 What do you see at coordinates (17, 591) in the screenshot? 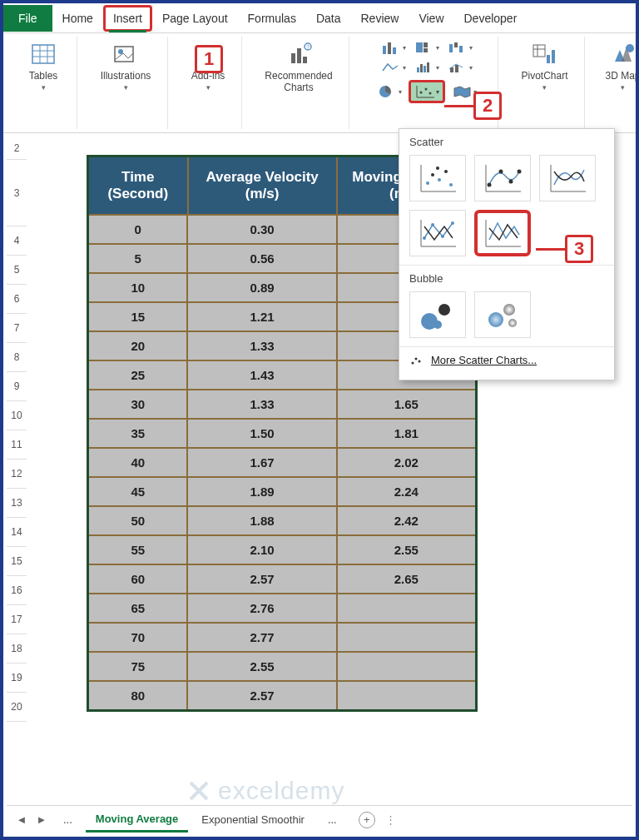
I see `row-header-16: 16` at bounding box center [17, 591].